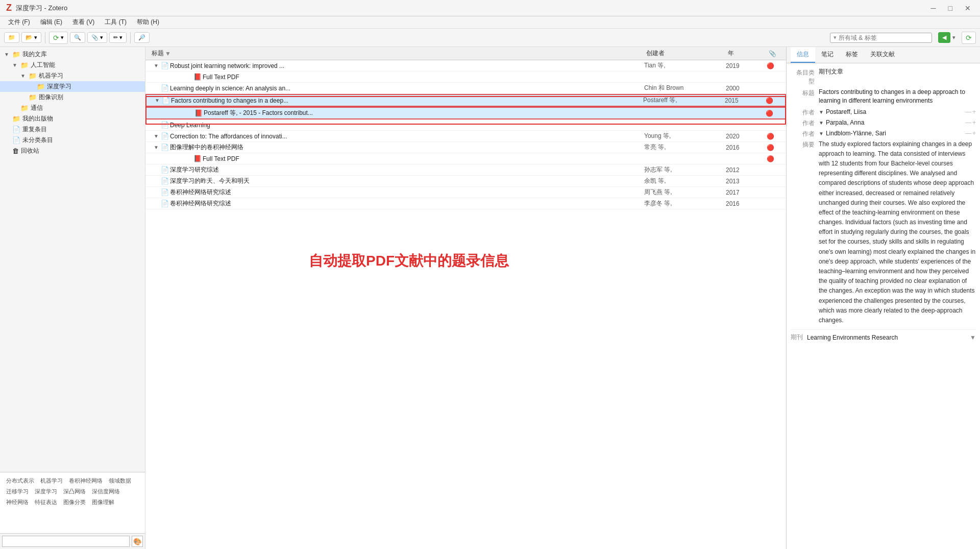 This screenshot has width=980, height=549. I want to click on sidebar-item-uncat: 📄 未分类条目, so click(72, 140).